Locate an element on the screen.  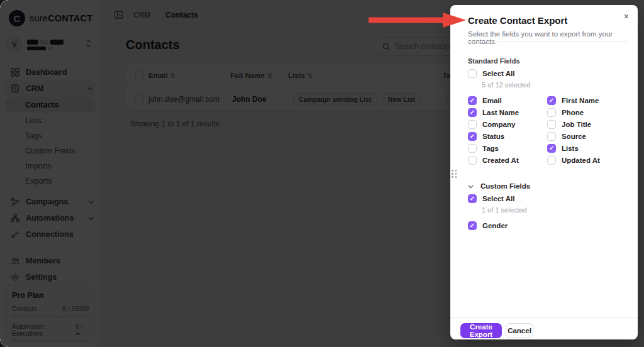
field-company: Company is located at coordinates (492, 124).